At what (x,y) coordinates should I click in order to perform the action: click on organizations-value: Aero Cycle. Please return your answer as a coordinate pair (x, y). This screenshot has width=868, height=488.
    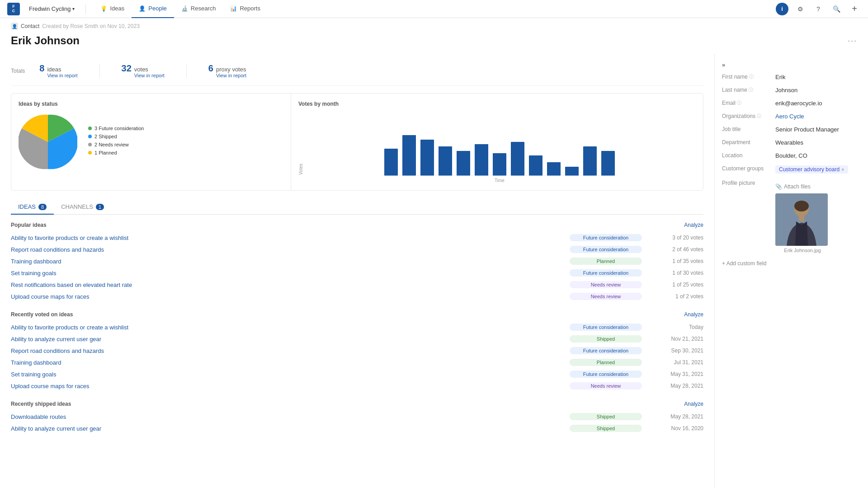
    Looking at the image, I should click on (790, 117).